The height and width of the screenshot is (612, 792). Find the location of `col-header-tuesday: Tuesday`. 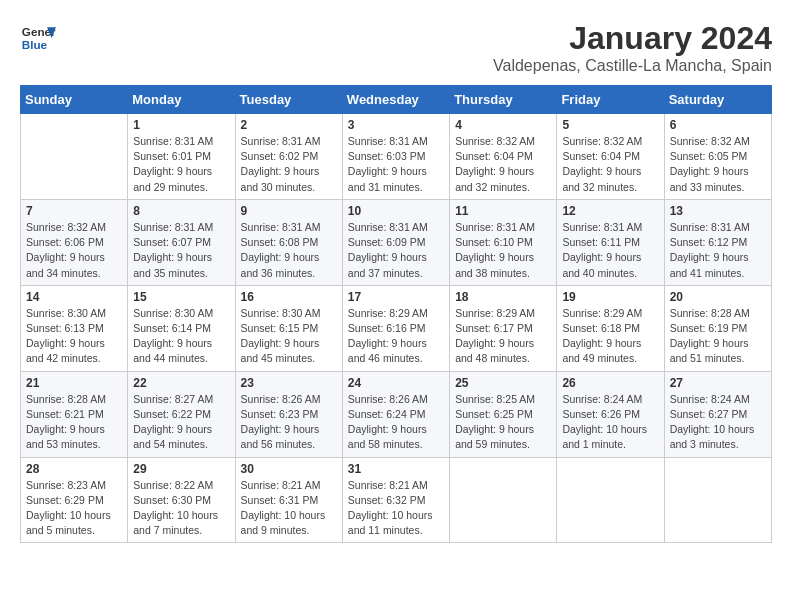

col-header-tuesday: Tuesday is located at coordinates (288, 100).